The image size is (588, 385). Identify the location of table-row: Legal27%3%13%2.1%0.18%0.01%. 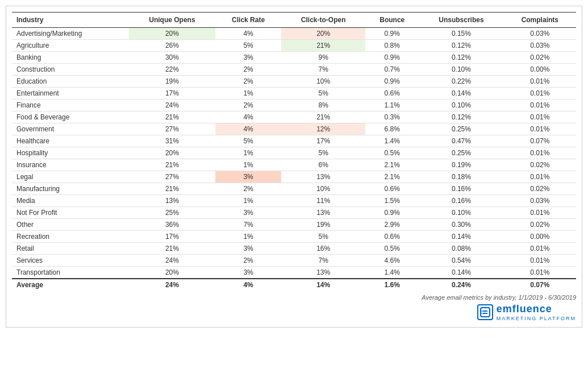
(294, 177).